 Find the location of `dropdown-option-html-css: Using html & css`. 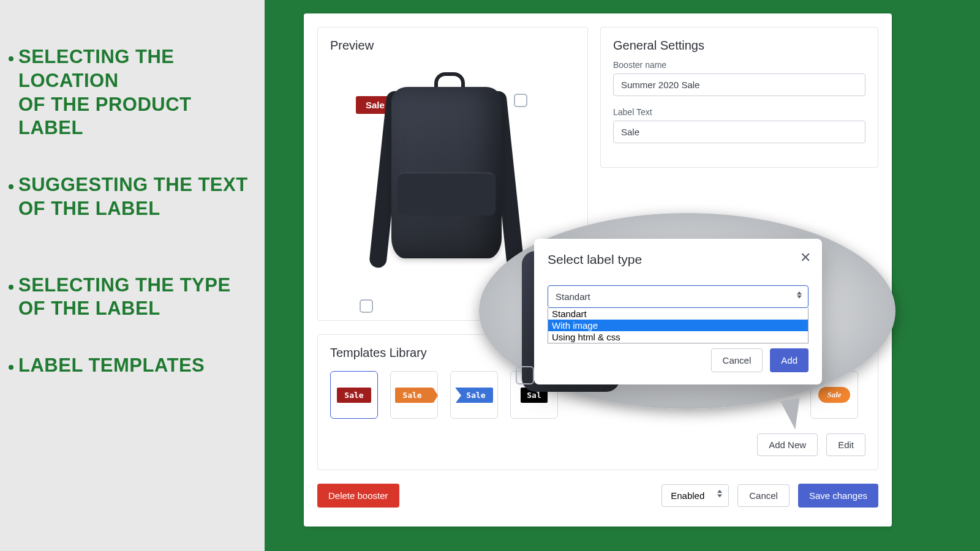

dropdown-option-html-css: Using html & css is located at coordinates (678, 337).